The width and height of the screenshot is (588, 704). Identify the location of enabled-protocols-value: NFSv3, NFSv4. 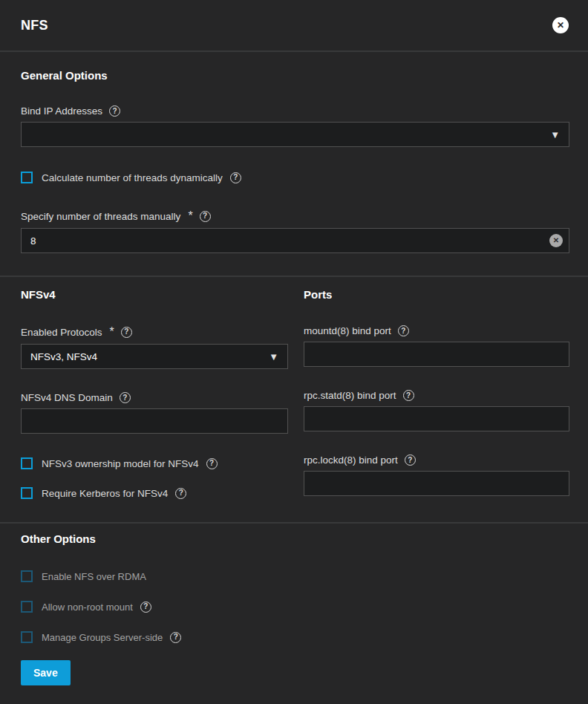
(64, 356).